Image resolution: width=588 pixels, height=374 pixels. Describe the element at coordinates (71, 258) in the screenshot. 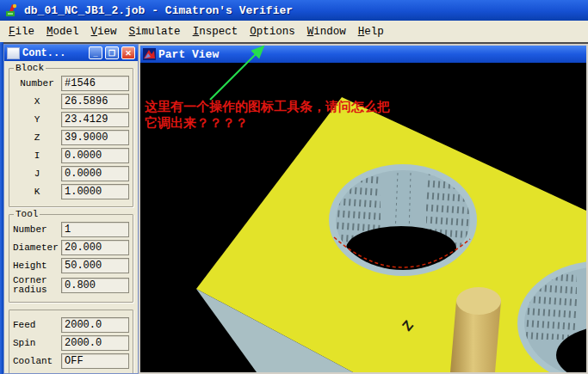

I see `tool-group: Tool Number 1 Diameter 20.000 Height 50.…` at that location.